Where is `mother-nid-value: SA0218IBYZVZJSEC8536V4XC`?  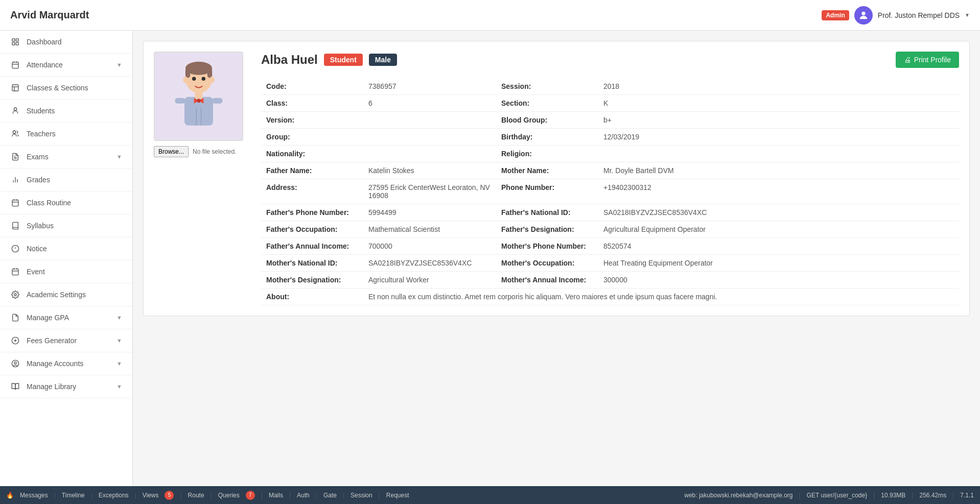 mother-nid-value: SA0218IBYZVZJSEC8536V4XC is located at coordinates (430, 263).